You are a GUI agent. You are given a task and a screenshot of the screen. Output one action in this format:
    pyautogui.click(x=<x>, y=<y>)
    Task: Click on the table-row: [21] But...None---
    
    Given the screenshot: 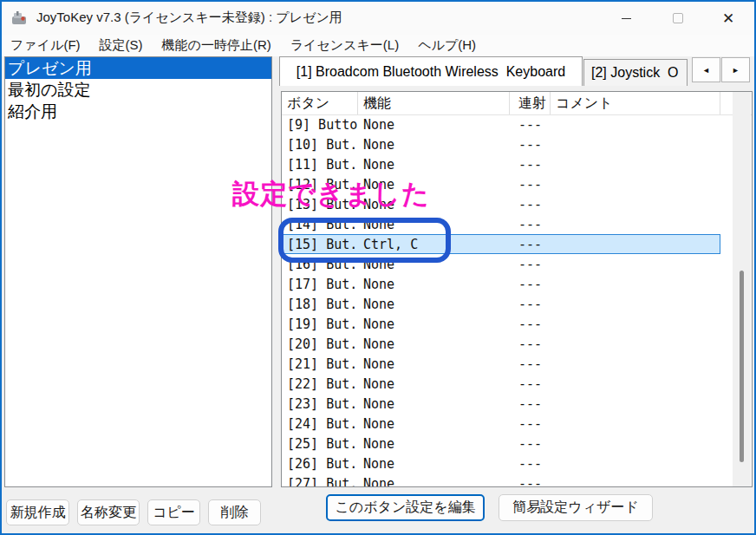 What is the action you would take?
    pyautogui.click(x=501, y=364)
    